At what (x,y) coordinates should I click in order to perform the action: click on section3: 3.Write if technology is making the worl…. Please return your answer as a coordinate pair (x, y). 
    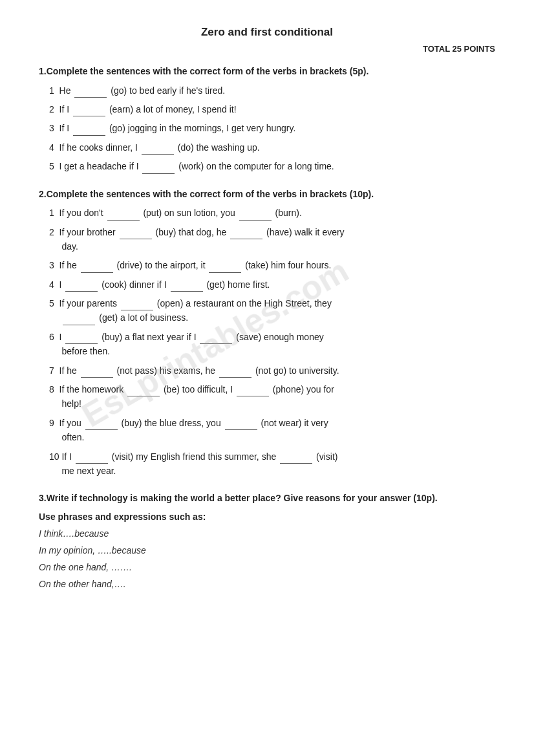
    Looking at the image, I should click on (267, 541).